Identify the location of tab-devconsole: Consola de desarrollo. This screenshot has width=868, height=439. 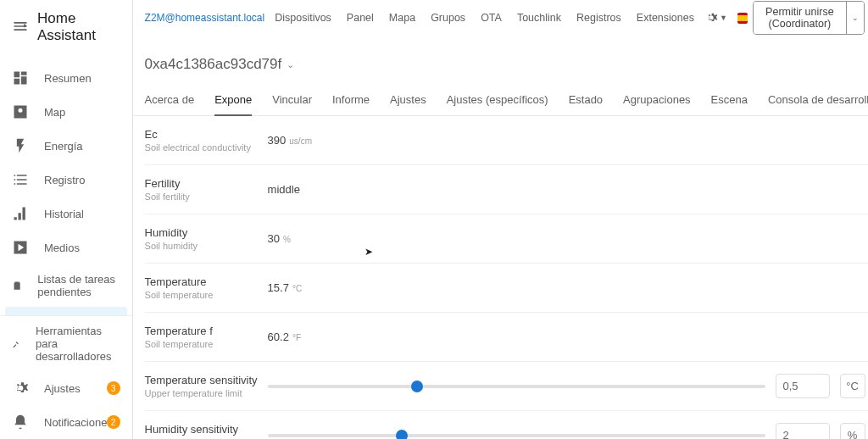
(818, 100).